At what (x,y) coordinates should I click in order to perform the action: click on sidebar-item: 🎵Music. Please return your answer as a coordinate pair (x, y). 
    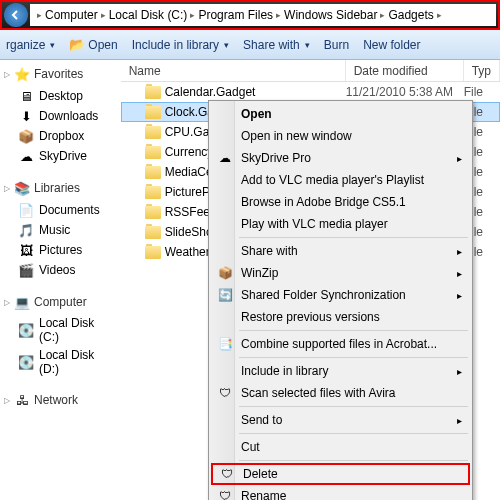
    Looking at the image, I should click on (60, 230).